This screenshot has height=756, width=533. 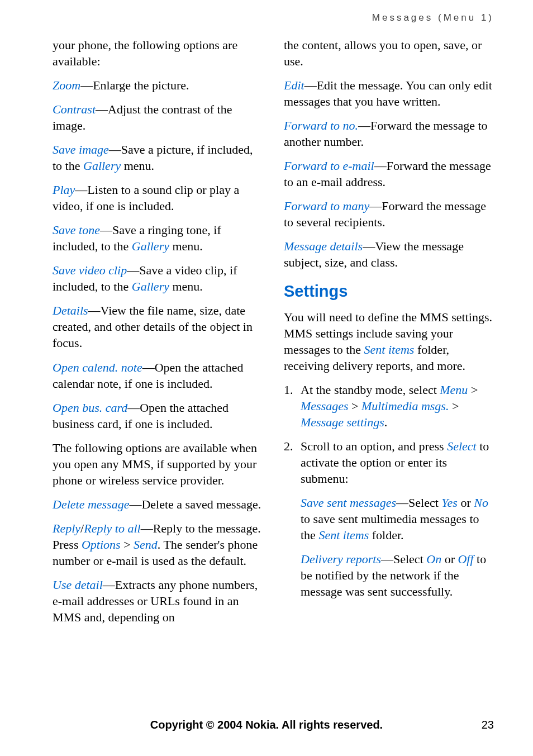 I want to click on item-edit: Edit—Edit the message. You can only edit…, so click(x=389, y=93).